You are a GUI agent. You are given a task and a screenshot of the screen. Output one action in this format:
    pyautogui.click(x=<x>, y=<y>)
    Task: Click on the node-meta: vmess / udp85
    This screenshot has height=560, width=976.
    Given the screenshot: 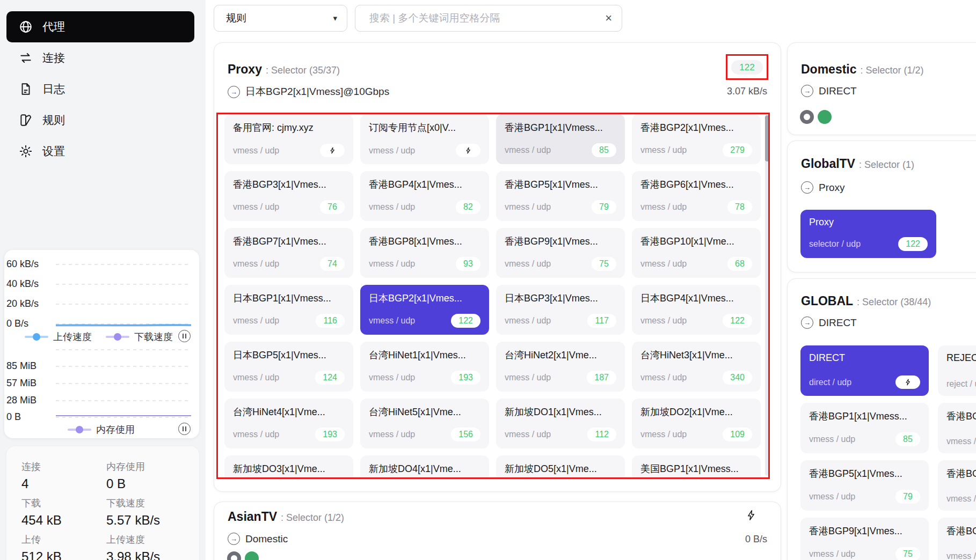 What is the action you would take?
    pyautogui.click(x=560, y=150)
    